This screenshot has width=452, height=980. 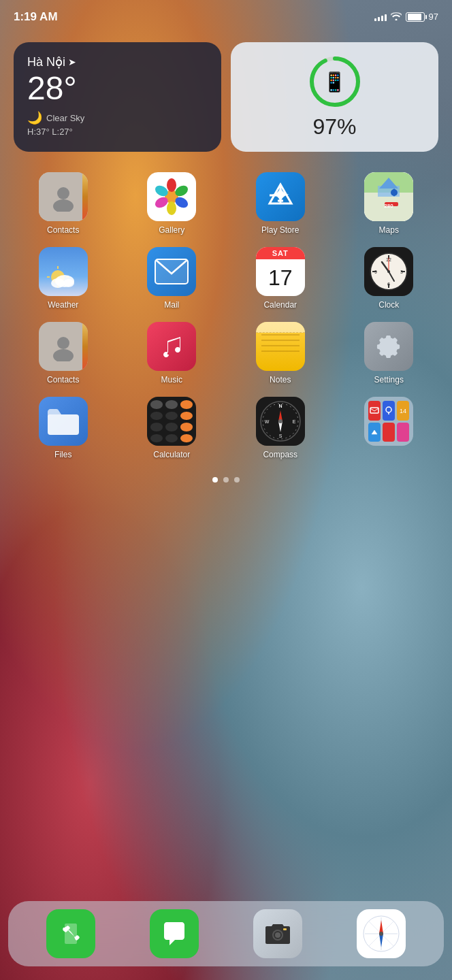 I want to click on phone-icon, so click(x=71, y=934).